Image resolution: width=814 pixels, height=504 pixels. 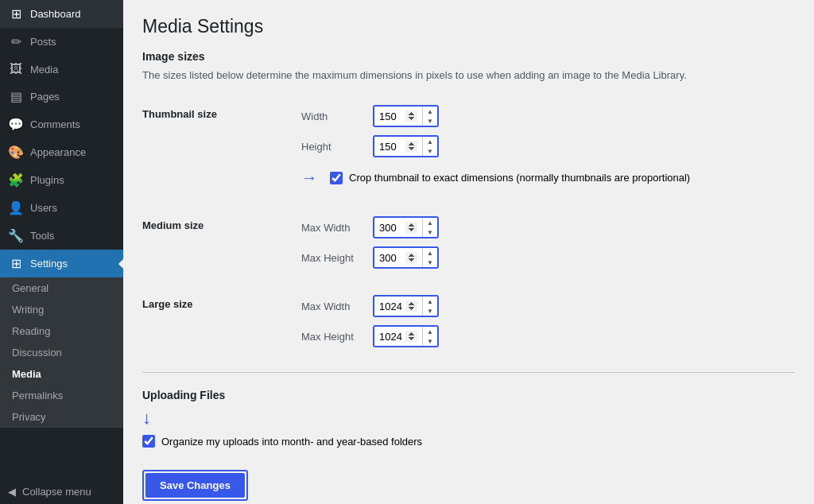 What do you see at coordinates (430, 331) in the screenshot?
I see `large-height-up: ▲` at bounding box center [430, 331].